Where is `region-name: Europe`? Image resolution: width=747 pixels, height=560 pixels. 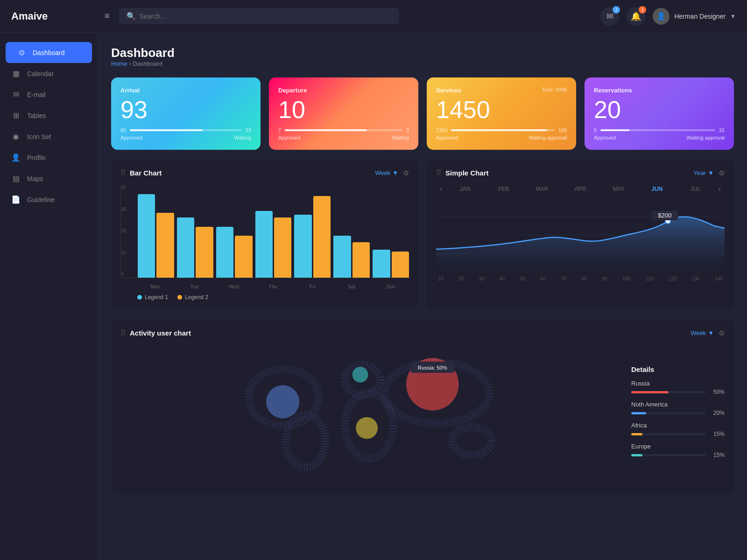 region-name: Europe is located at coordinates (678, 446).